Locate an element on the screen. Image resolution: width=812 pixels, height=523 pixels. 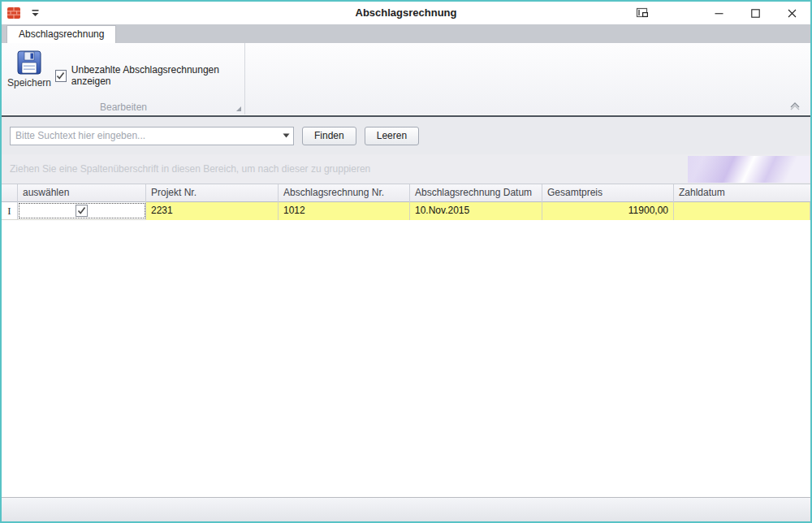
ribbon-group-bearbeiten: Speichern Unbezahlte Abschlagsrechnungen… is located at coordinates (123, 79).